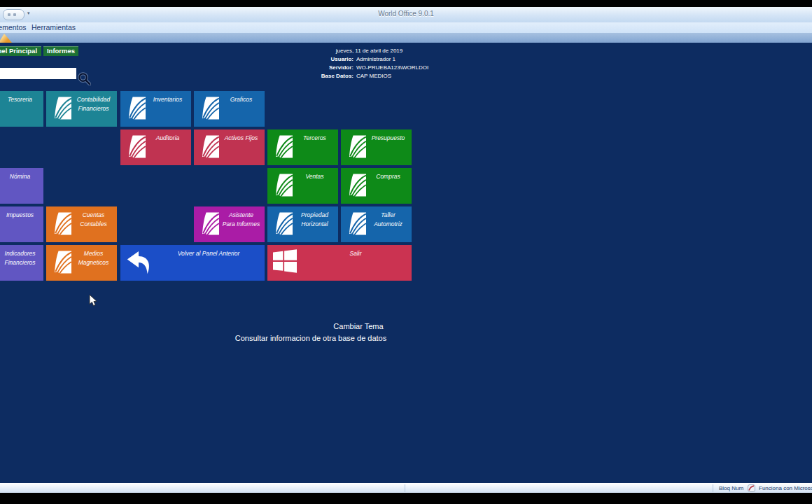 The width and height of the screenshot is (812, 504). Describe the element at coordinates (230, 147) in the screenshot. I see `tile-activos-fijos: Activos Fijos` at that location.